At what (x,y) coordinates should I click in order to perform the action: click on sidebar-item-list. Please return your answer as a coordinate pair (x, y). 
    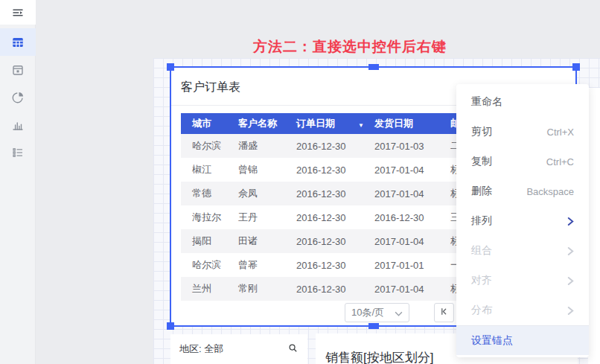
    Looking at the image, I should click on (18, 152).